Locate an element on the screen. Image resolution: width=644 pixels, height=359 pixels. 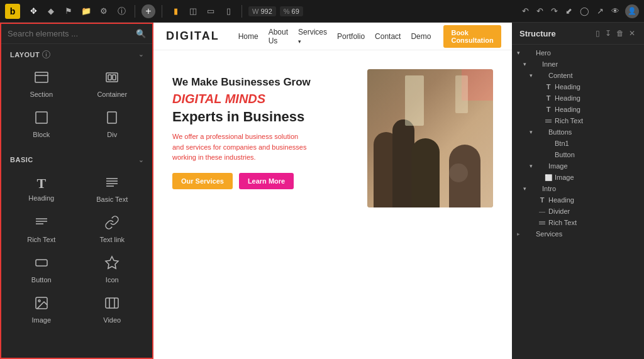
toolbar-icon-bookmark: ✥ is located at coordinates (33, 11).